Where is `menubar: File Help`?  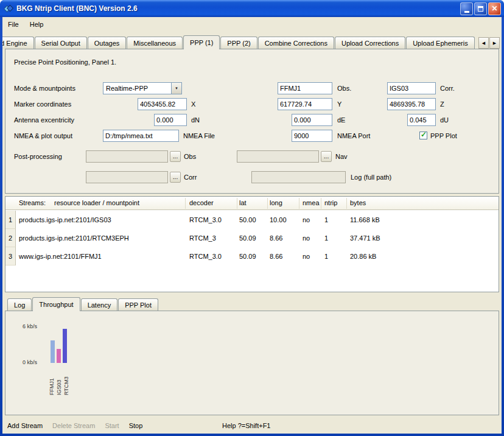
menubar: File Help is located at coordinates (252, 24).